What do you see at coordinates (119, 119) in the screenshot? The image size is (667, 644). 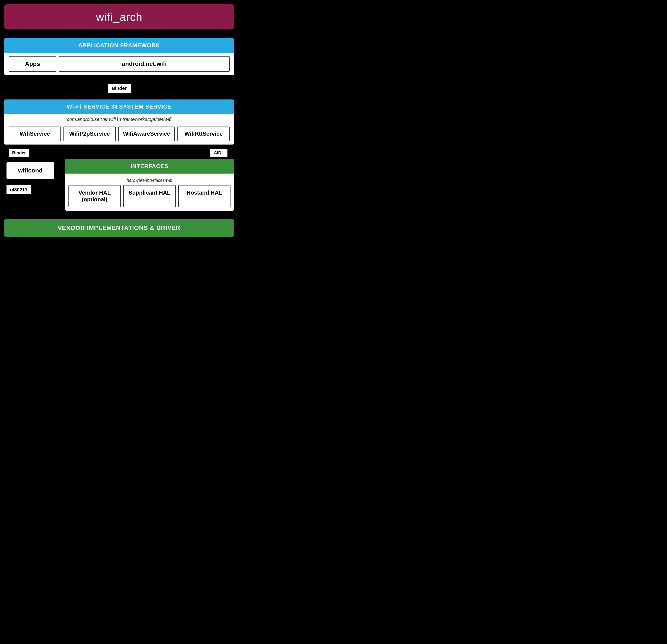 I see `wifi-service-subtitle: com.android.server.wifi in frameworks/op…` at bounding box center [119, 119].